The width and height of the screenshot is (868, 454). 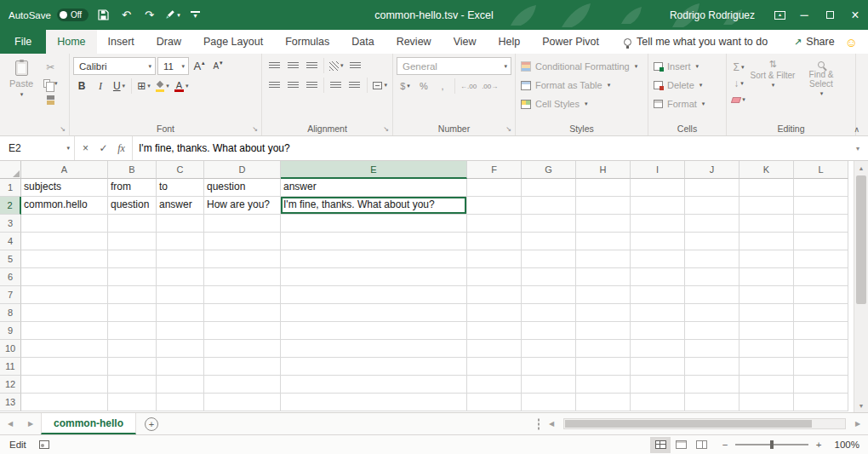 I want to click on row-header-3: 3, so click(x=10, y=223).